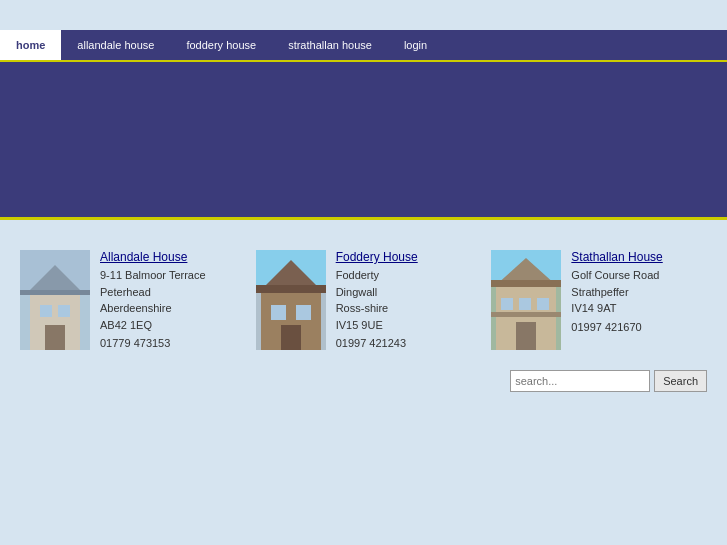  What do you see at coordinates (364, 45) in the screenshot?
I see `nav-bar: home allandale house foddery house strat…` at bounding box center [364, 45].